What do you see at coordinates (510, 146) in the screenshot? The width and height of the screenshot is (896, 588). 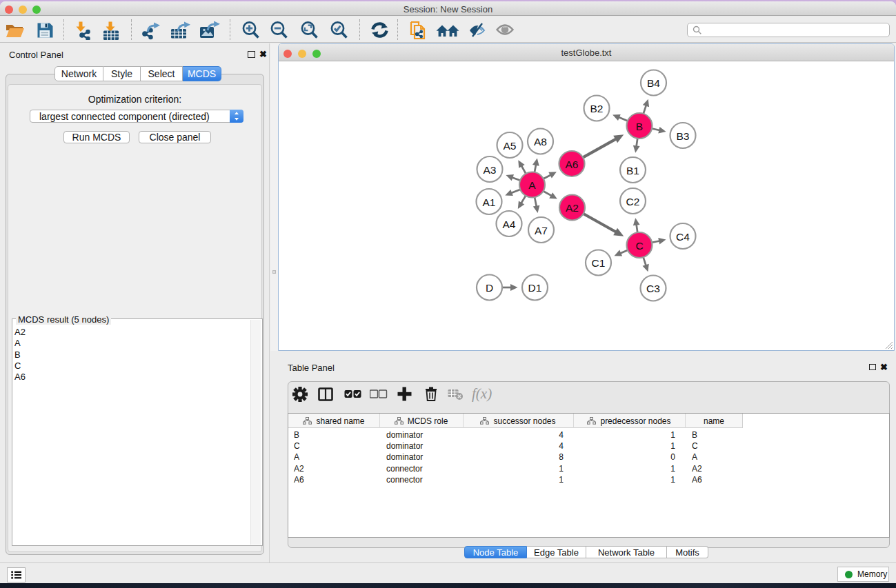 I see `svg-text: A5` at bounding box center [510, 146].